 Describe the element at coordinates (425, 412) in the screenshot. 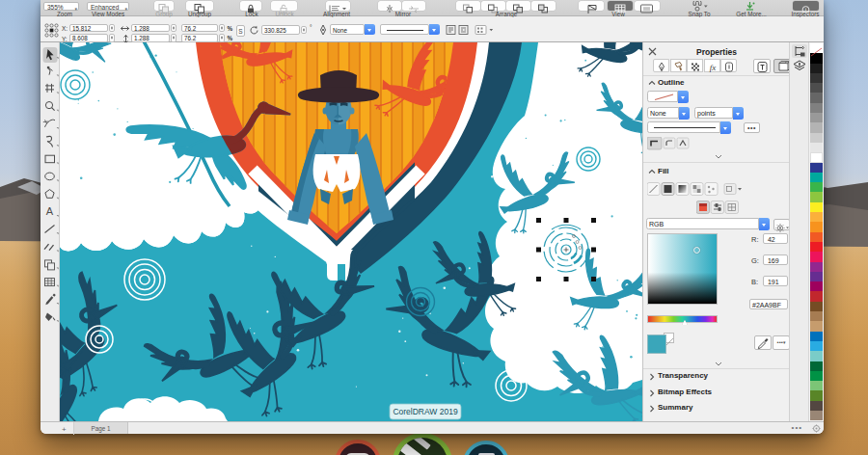

I see `svg-text: CorelDRAW 2019` at that location.